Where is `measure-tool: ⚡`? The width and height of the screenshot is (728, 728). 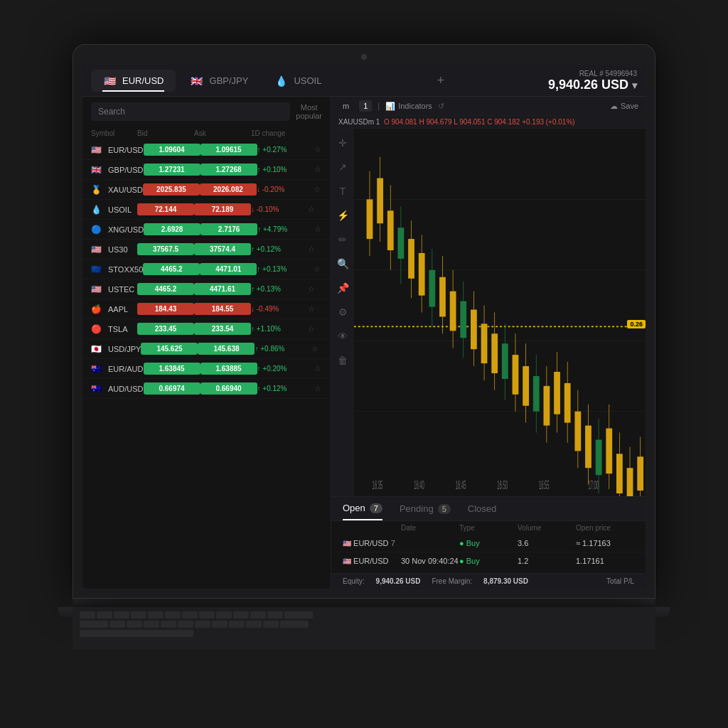 measure-tool: ⚡ is located at coordinates (343, 215).